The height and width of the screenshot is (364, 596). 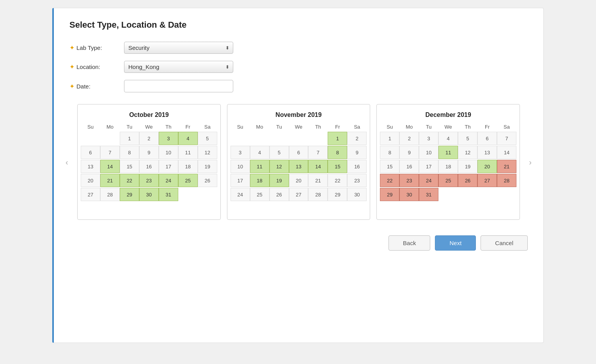 What do you see at coordinates (179, 48) in the screenshot?
I see `lab-type-select: Security Network Cloud Development` at bounding box center [179, 48].